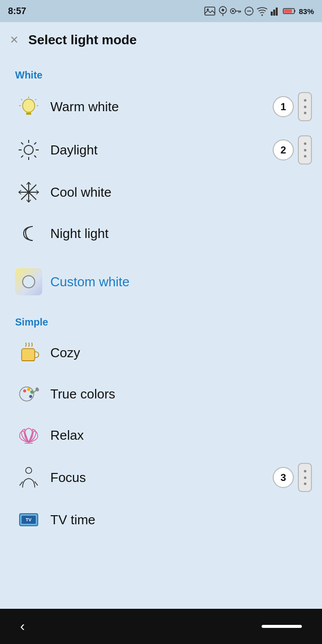  I want to click on warm-white-label: Warm white, so click(157, 107).